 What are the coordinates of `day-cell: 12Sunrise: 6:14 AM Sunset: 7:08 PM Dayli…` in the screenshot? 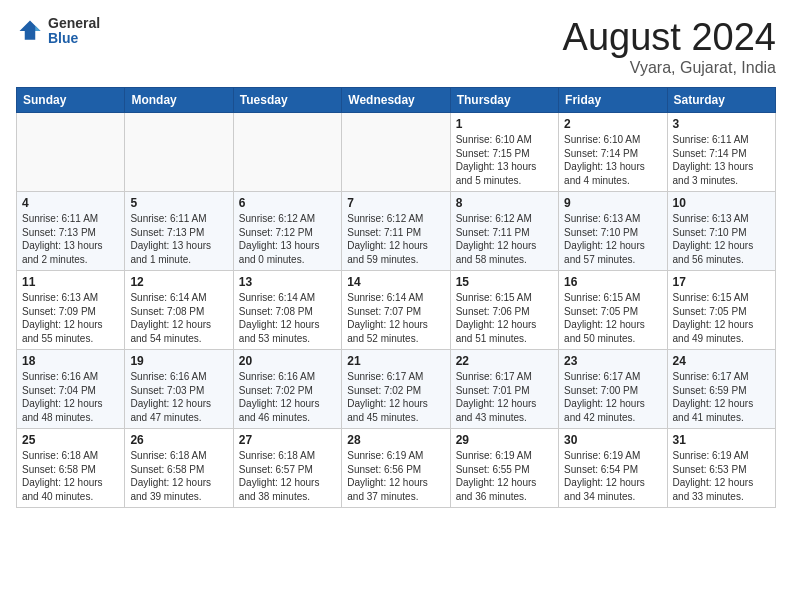 It's located at (179, 310).